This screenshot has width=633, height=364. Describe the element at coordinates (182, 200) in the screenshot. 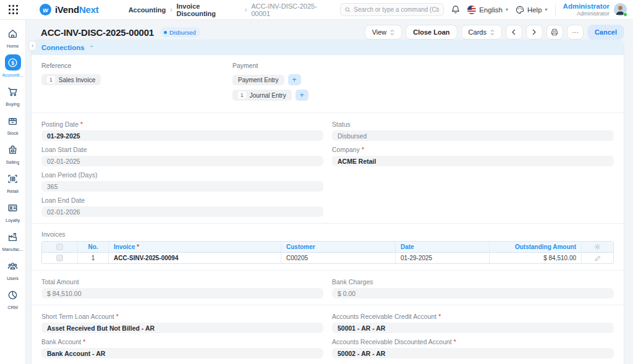

I see `loan-end-date-label: Loan End Date` at that location.